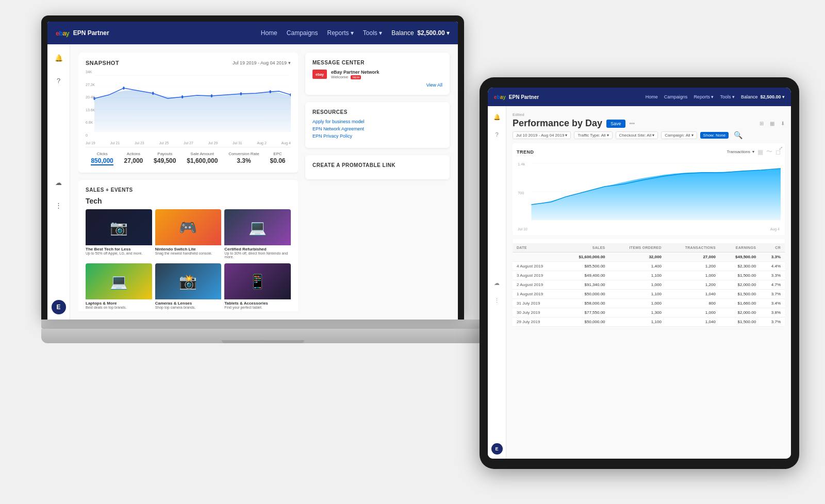  What do you see at coordinates (377, 136) in the screenshot?
I see `resource-link-3: EPN Privacy Policy` at bounding box center [377, 136].